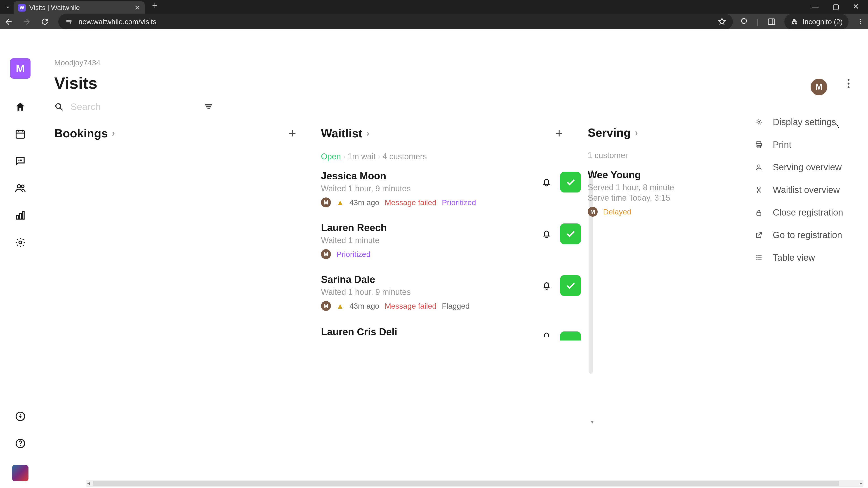 Image resolution: width=868 pixels, height=488 pixels. What do you see at coordinates (722, 22) in the screenshot?
I see `bookmark-icon` at bounding box center [722, 22].